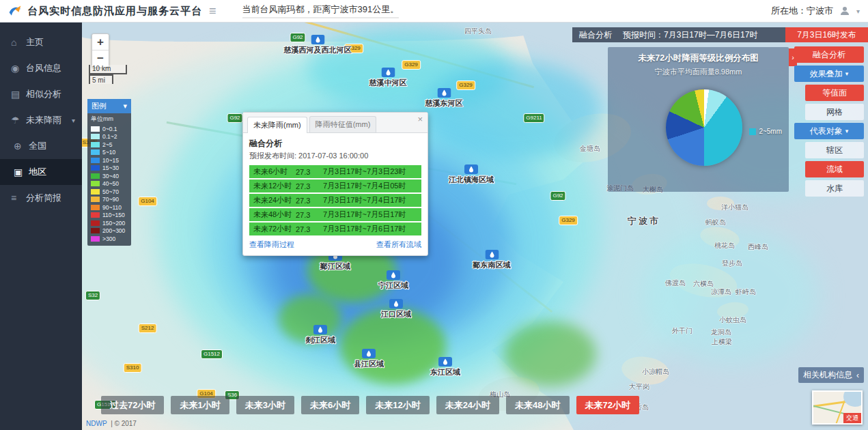  I want to click on header-right: 所在地：宁波市 ▾, so click(815, 11).